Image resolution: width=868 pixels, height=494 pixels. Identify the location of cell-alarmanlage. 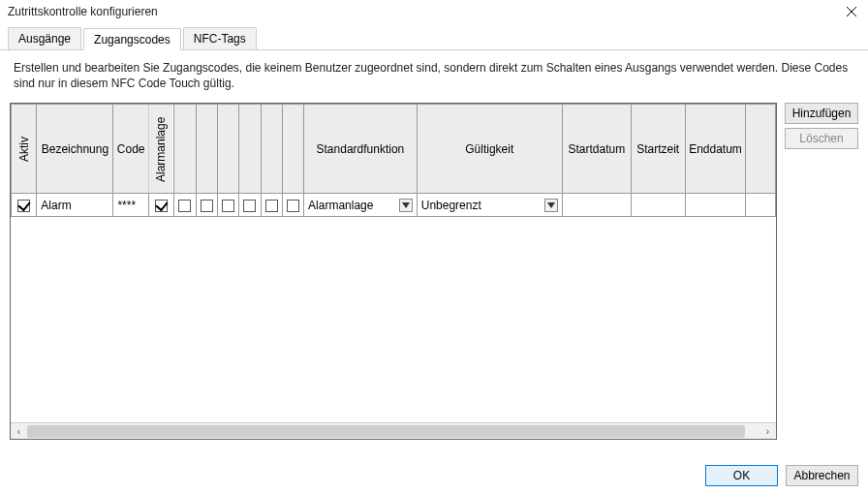
(161, 205).